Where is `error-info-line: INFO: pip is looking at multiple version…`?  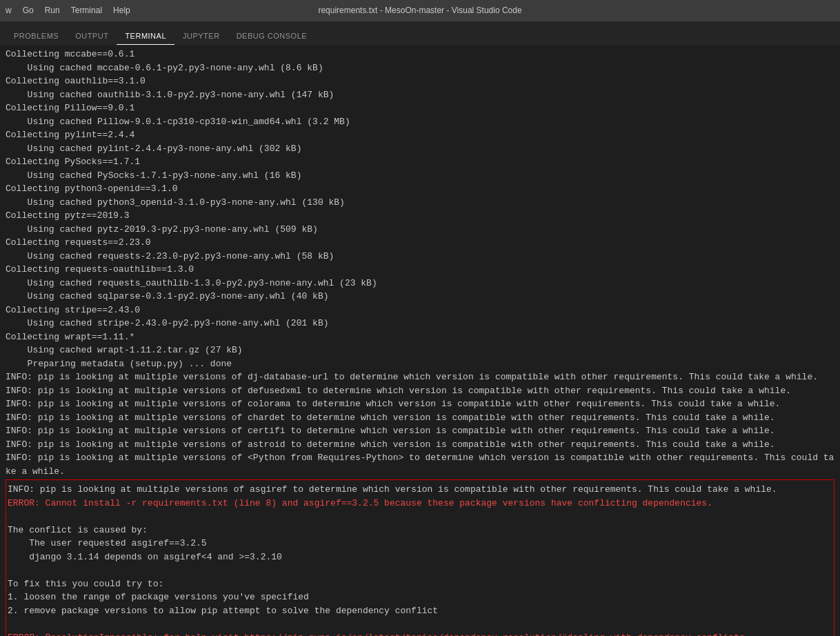
error-info-line: INFO: pip is looking at multiple version… is located at coordinates (420, 490).